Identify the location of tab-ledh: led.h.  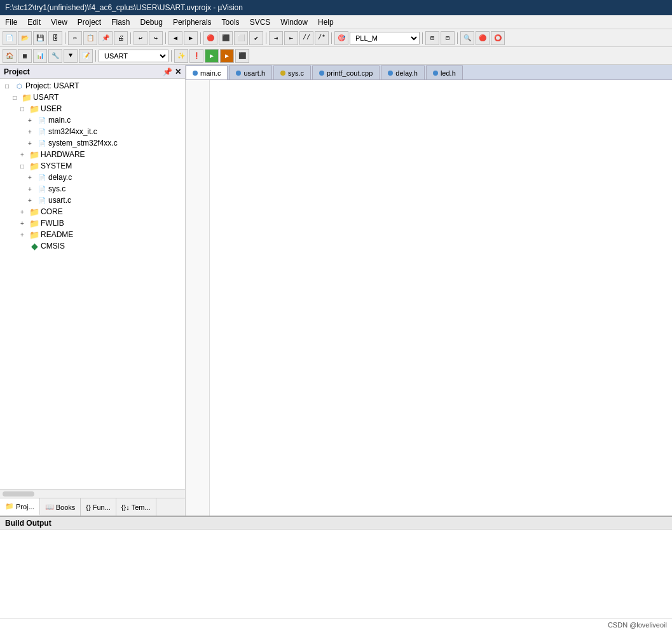
(444, 72).